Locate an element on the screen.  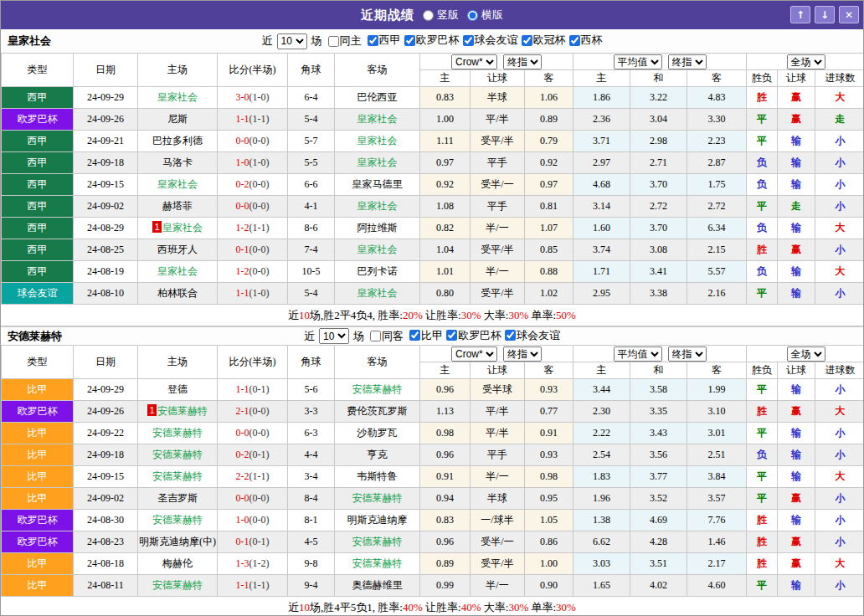
corner-score: 8-1 is located at coordinates (311, 521).